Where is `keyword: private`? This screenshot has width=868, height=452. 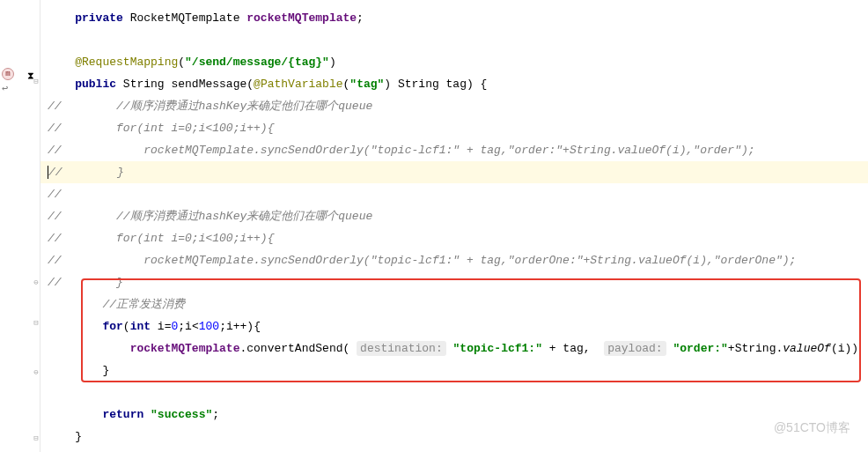
keyword: private is located at coordinates (99, 18).